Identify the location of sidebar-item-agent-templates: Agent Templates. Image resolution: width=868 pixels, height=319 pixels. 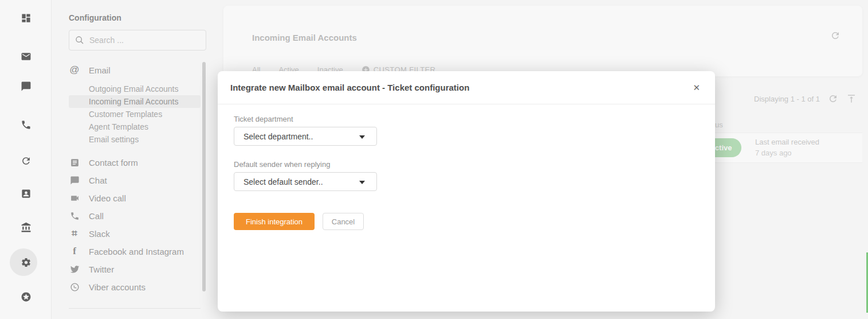
(135, 127).